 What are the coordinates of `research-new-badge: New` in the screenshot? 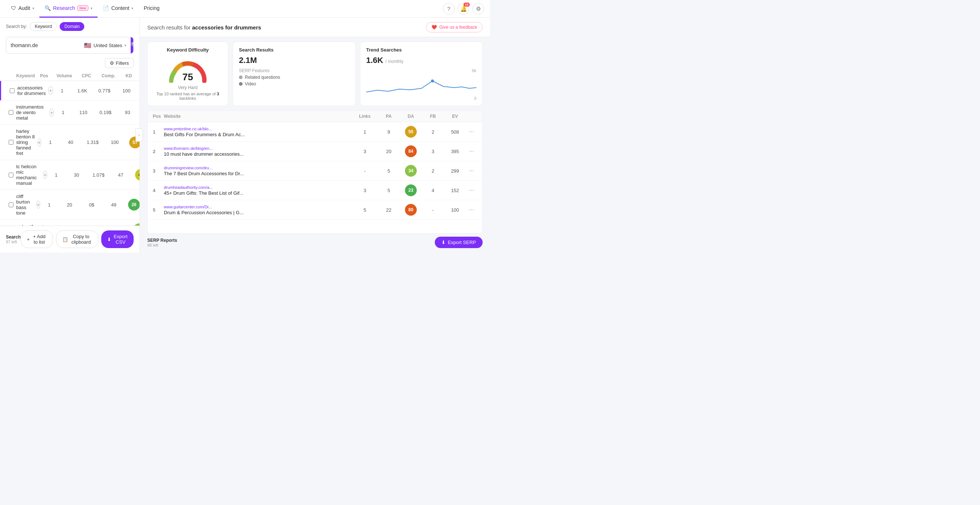 It's located at (83, 8).